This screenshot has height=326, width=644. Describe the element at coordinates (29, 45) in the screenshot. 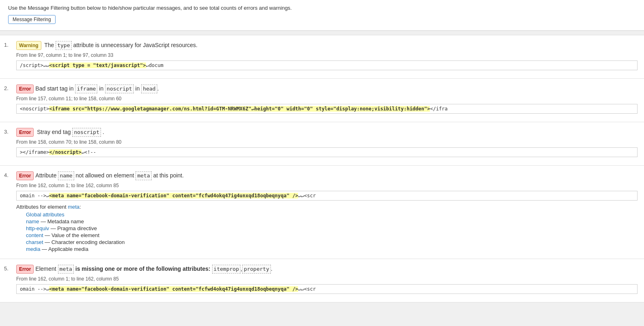

I see `warning-badge: Warning` at that location.